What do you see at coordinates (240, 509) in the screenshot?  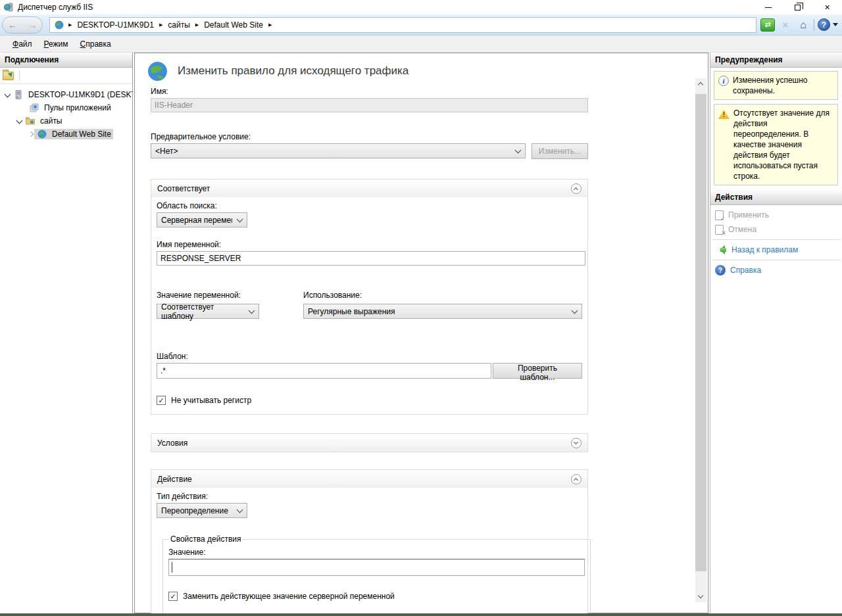 I see `chevron-down-icon` at bounding box center [240, 509].